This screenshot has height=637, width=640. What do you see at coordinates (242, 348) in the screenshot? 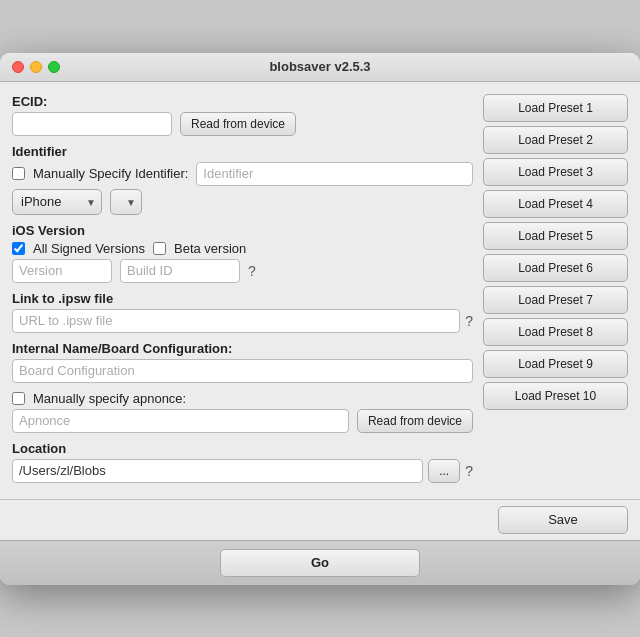
I see `board-label: Internal Name/Board Configuration:` at bounding box center [242, 348].